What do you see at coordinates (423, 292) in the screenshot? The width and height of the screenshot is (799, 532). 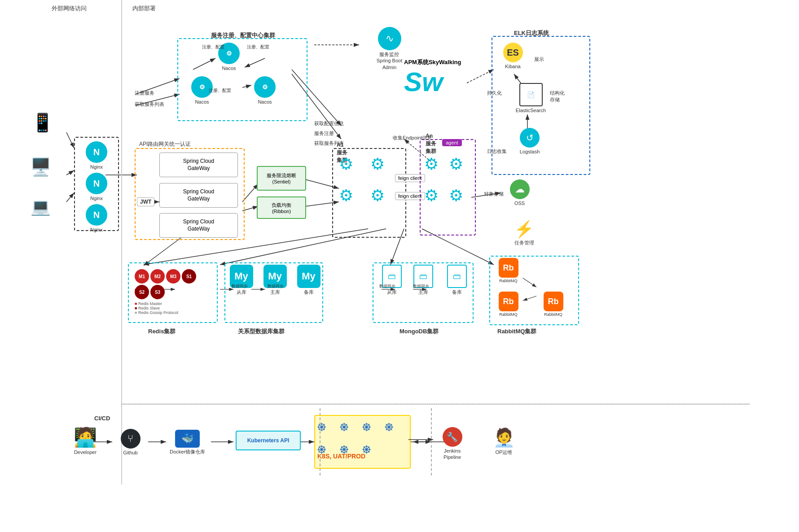 I see `mongo-master-label: 主库` at bounding box center [423, 292].